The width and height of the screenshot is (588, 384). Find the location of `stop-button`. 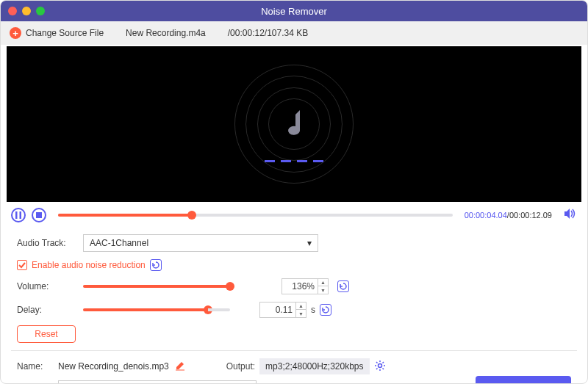

stop-button is located at coordinates (39, 215).